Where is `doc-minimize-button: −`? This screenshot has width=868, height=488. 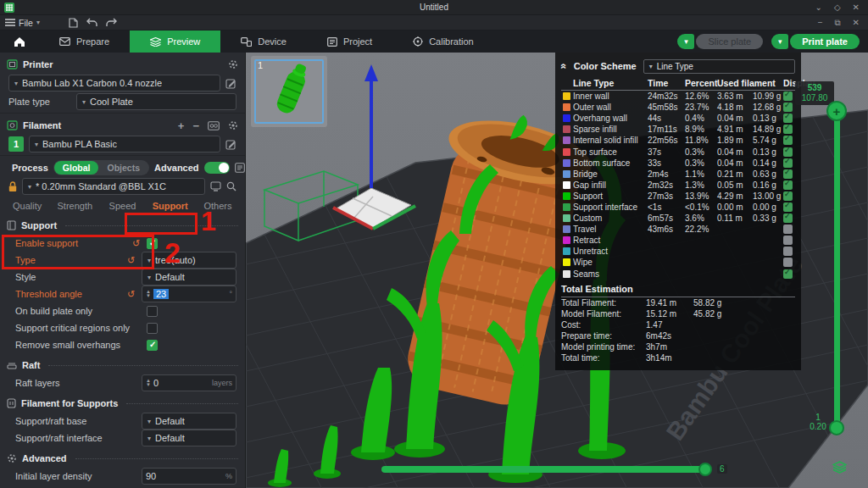 doc-minimize-button: − is located at coordinates (821, 23).